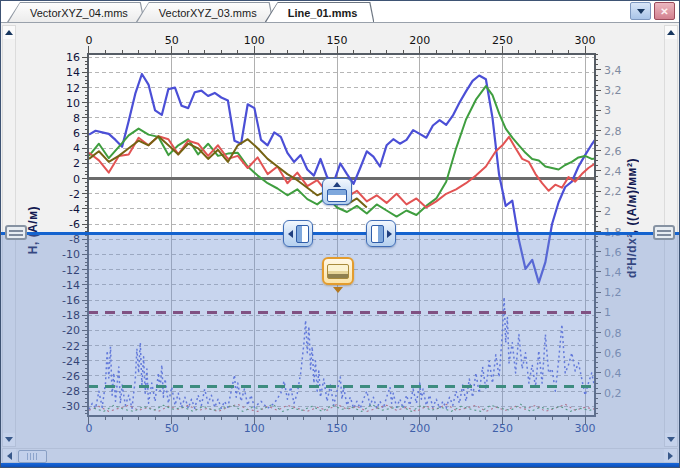 This screenshot has width=680, height=468. What do you see at coordinates (73, 104) in the screenshot?
I see `svg-text: 10` at bounding box center [73, 104].